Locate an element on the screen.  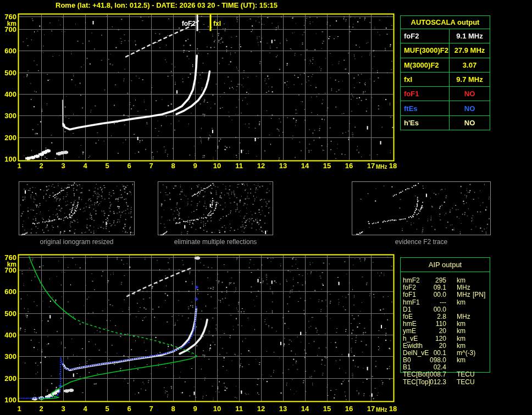
autoscala-row: M(3000)F23.07 is located at coordinates (445, 65).